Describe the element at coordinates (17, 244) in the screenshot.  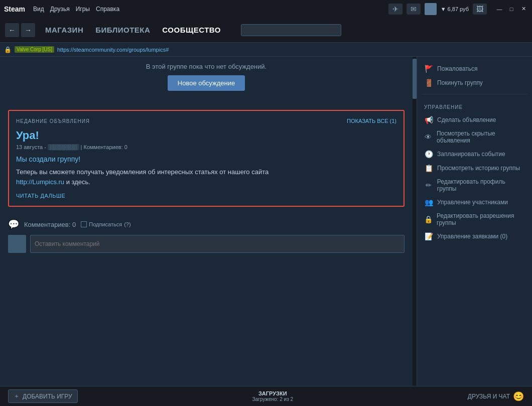
I see `commenter-avatar` at that location.